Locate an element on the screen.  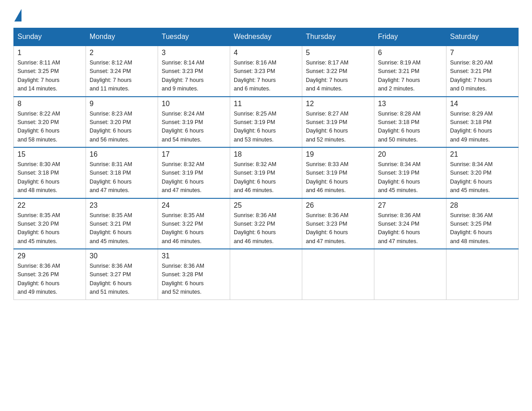
column-header-monday: Monday is located at coordinates (122, 37).